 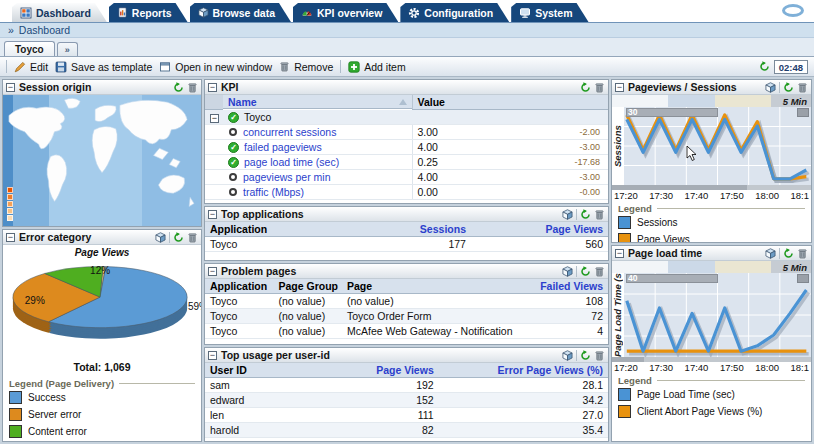 What do you see at coordinates (635, 380) in the screenshot?
I see `legend-title: Legend` at bounding box center [635, 380].